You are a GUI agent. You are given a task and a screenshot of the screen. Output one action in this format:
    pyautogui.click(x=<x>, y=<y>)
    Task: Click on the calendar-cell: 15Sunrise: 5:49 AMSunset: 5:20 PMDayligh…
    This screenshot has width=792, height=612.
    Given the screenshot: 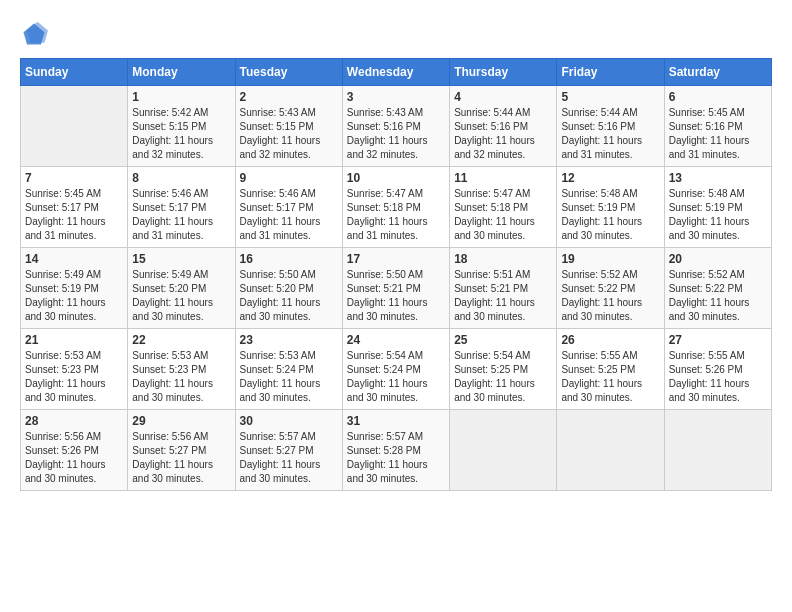 What is the action you would take?
    pyautogui.click(x=182, y=288)
    